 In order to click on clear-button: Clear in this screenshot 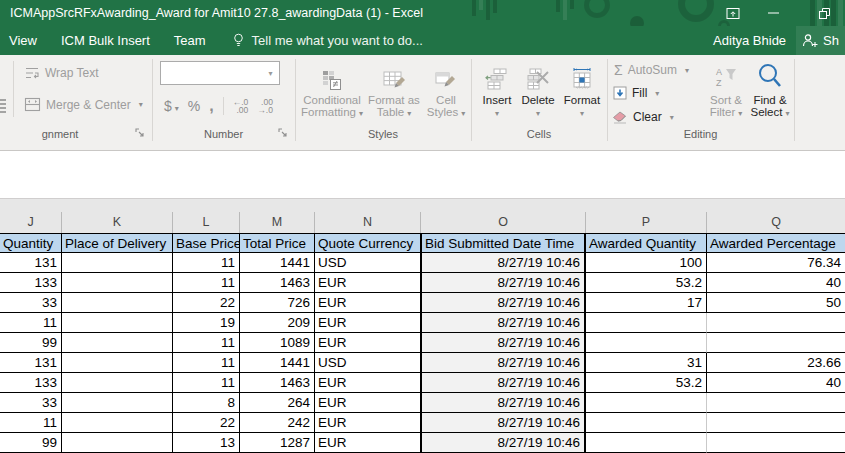, I will do `click(643, 117)`.